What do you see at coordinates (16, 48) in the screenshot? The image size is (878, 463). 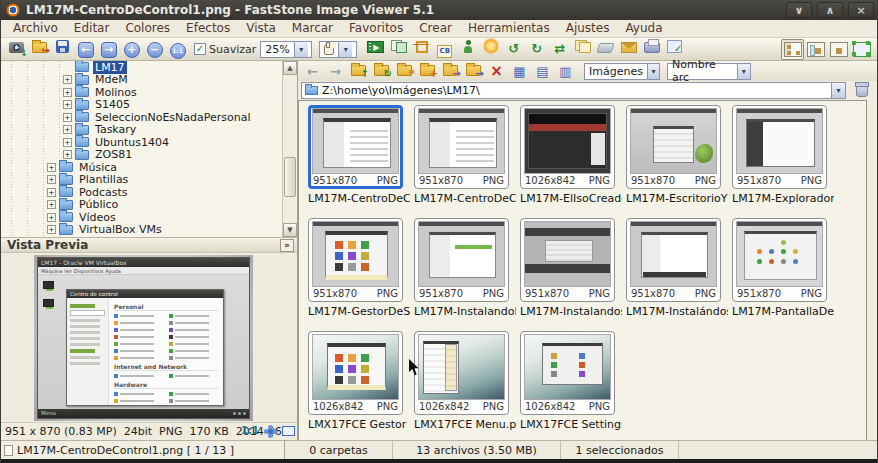 I see `capture-button` at bounding box center [16, 48].